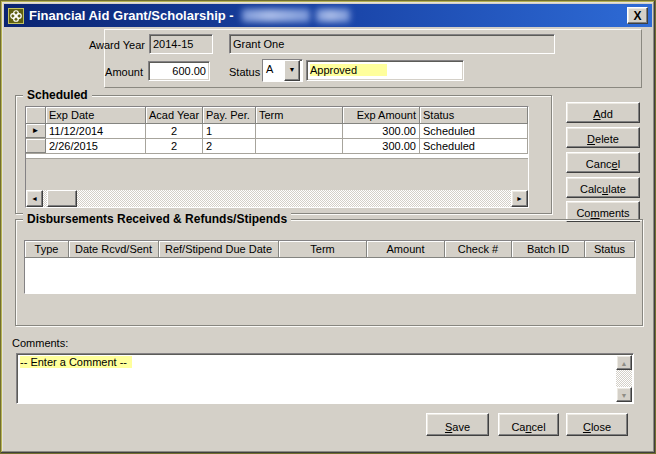  Describe the element at coordinates (132, 16) in the screenshot. I see `window-title: Financial Aid Grant/Scholarship -` at that location.